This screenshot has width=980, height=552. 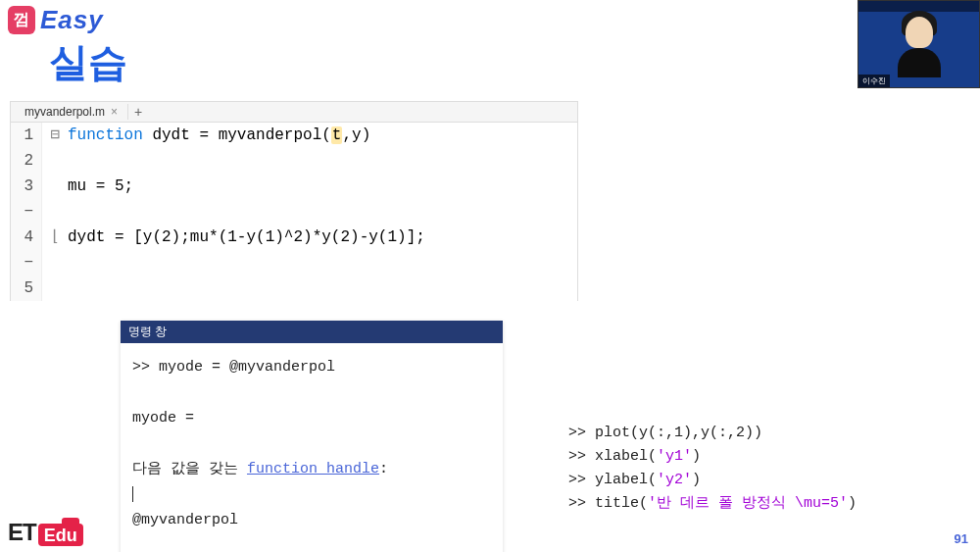 I want to click on presenter-name: 이수진, so click(x=874, y=80).